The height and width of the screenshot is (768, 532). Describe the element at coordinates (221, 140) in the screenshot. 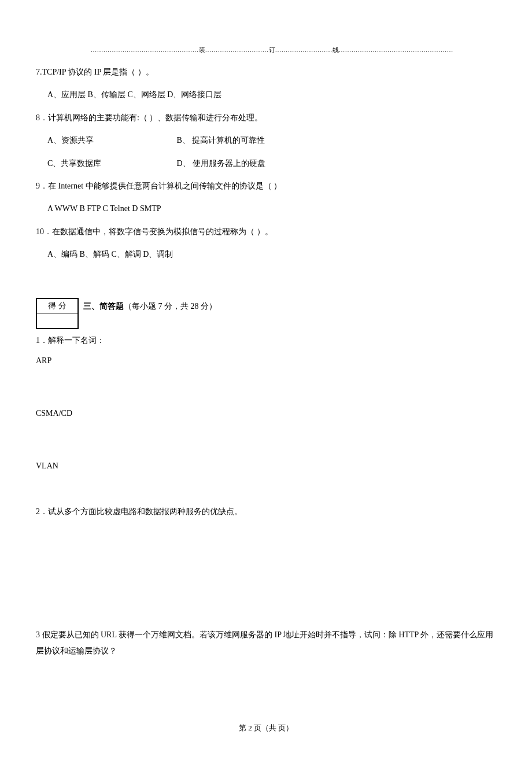

I see `question-8-opt-b: B、 提高计算机的可靠性` at that location.